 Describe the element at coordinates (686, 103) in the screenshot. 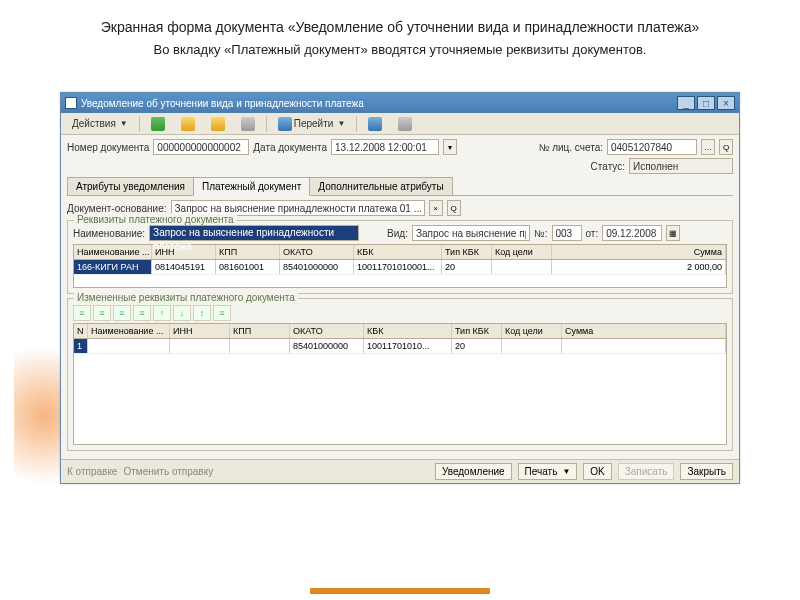

I see `minimize-button: _` at that location.